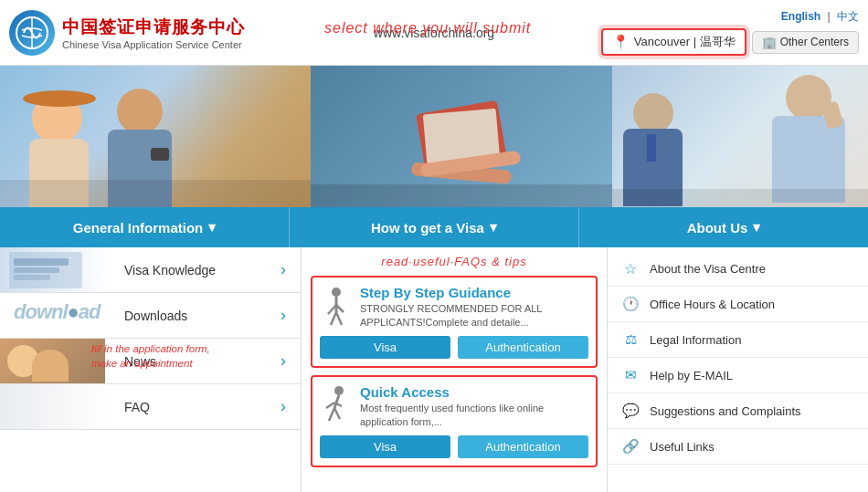 Image resolution: width=868 pixels, height=492 pixels. I want to click on other-centers-button: 🏢 Other Centers, so click(806, 42).